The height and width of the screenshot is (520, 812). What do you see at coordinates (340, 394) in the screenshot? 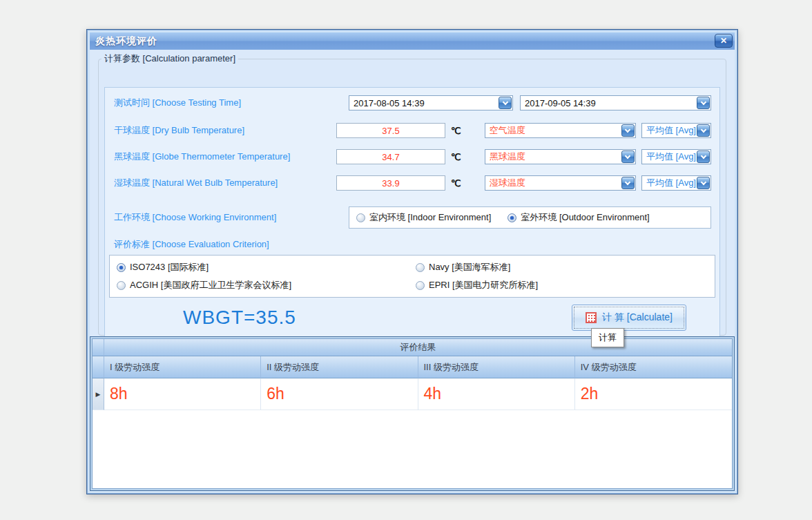
I see `table-cell-level2: 6h` at bounding box center [340, 394].